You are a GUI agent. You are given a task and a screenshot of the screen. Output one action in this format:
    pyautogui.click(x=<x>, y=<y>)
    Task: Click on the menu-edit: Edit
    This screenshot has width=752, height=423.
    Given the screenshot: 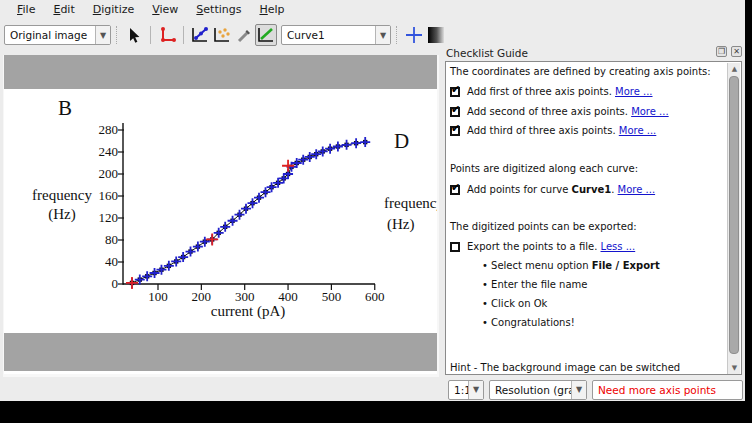 What is the action you would take?
    pyautogui.click(x=64, y=10)
    